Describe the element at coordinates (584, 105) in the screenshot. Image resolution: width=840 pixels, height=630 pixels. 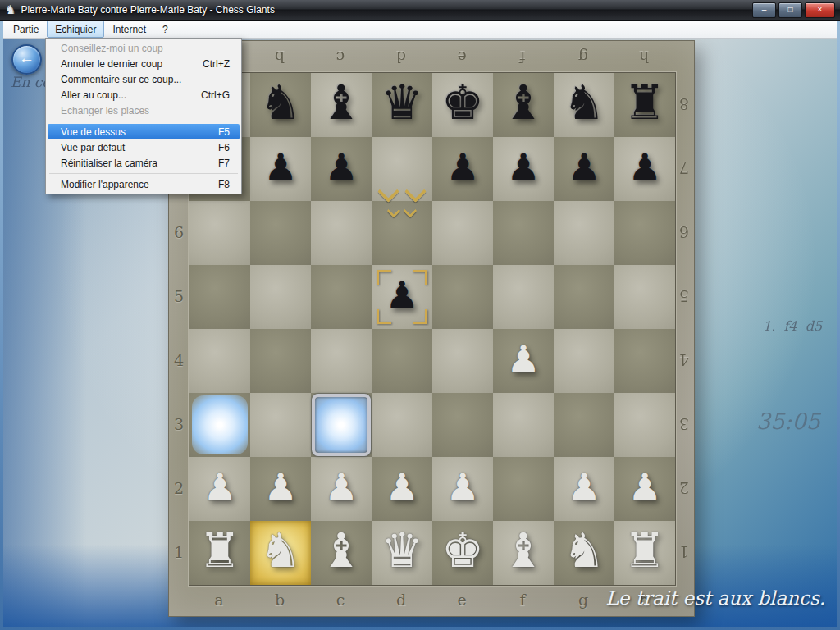
I see `square-g8: ♞` at that location.